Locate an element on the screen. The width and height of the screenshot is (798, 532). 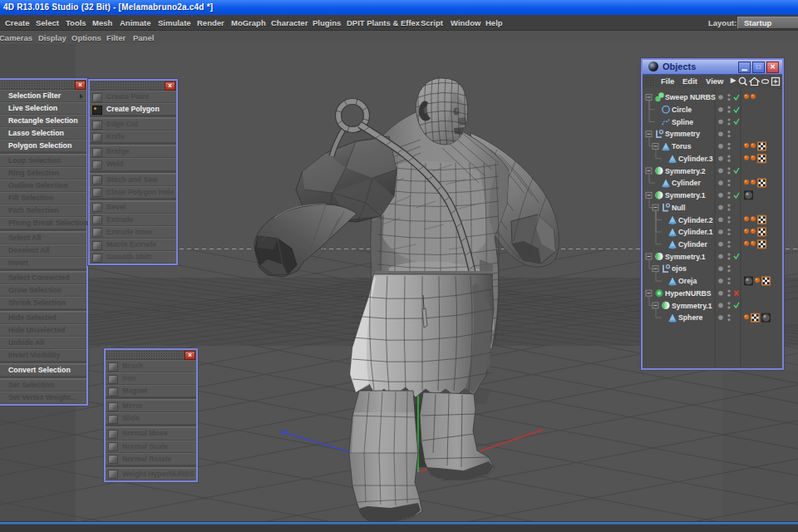
svg-text: Cylinder.2 is located at coordinates (696, 220).